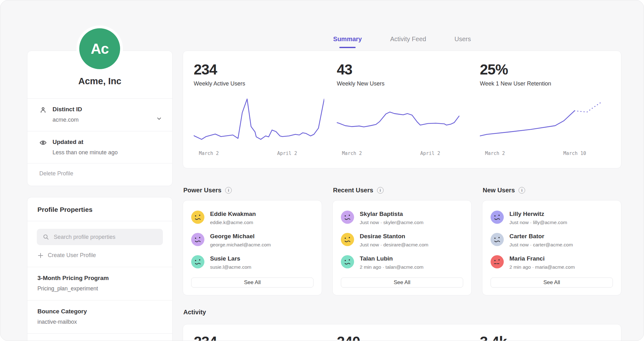 The width and height of the screenshot is (644, 341). What do you see at coordinates (499, 190) in the screenshot?
I see `list-title-text: New Users` at bounding box center [499, 190].